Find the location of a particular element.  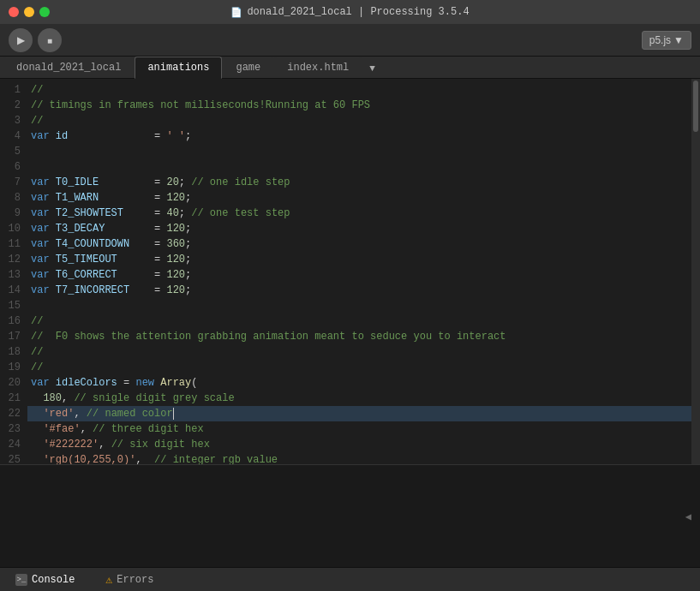

mode-label: p5.js is located at coordinates (660, 40).